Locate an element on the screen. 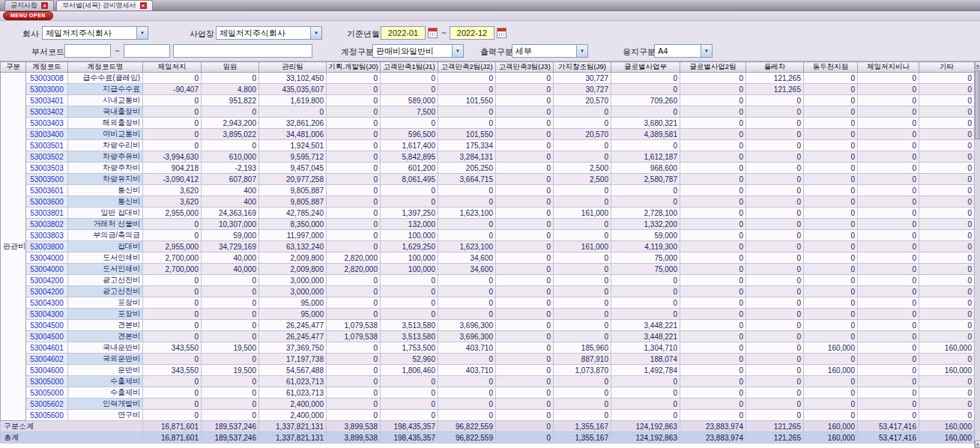 The image size is (980, 448). amount-cell: 26,245,477 is located at coordinates (293, 325).